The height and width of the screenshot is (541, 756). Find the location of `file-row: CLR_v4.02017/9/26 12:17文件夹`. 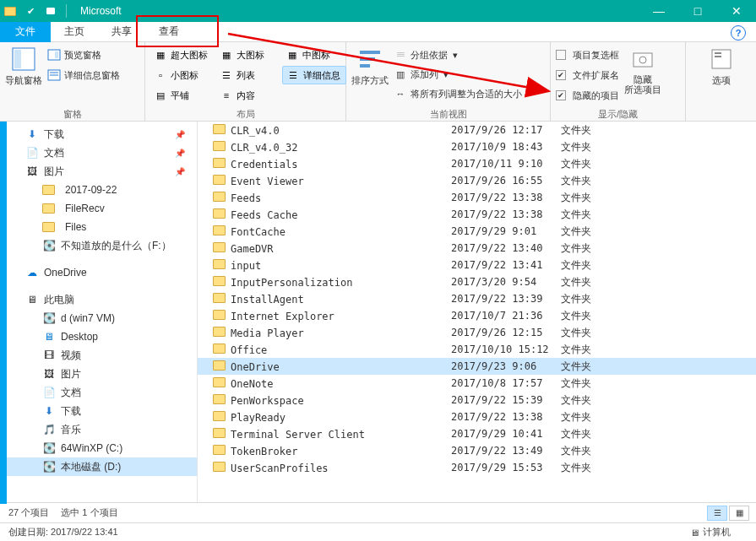

file-row: CLR_v4.02017/9/26 12:17文件夹 is located at coordinates (476, 130).